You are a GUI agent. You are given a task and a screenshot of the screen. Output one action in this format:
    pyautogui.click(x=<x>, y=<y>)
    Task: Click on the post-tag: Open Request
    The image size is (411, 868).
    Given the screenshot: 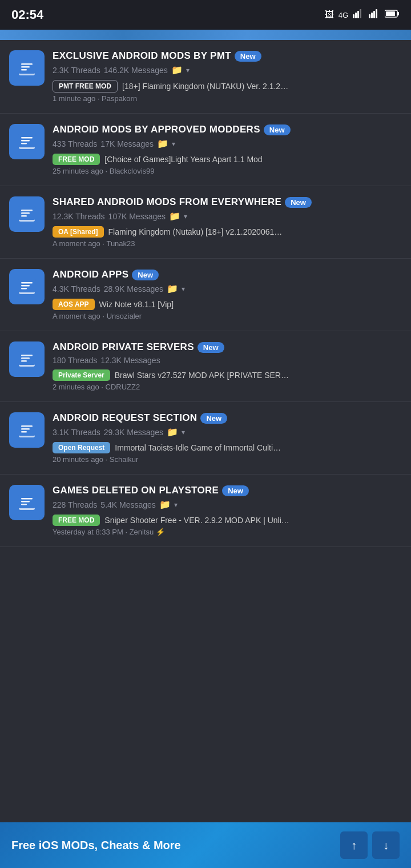 What is the action you would take?
    pyautogui.click(x=81, y=448)
    